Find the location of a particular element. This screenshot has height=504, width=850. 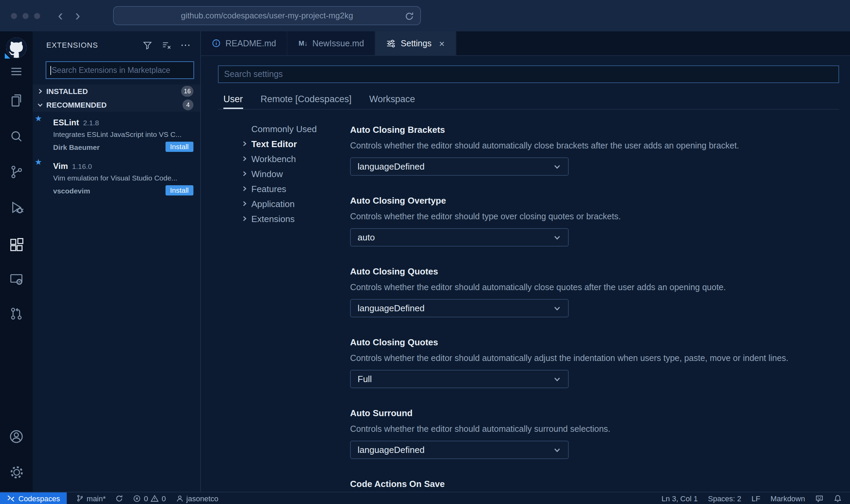

setting-description: Controls whether the editor should type … is located at coordinates (486, 217).